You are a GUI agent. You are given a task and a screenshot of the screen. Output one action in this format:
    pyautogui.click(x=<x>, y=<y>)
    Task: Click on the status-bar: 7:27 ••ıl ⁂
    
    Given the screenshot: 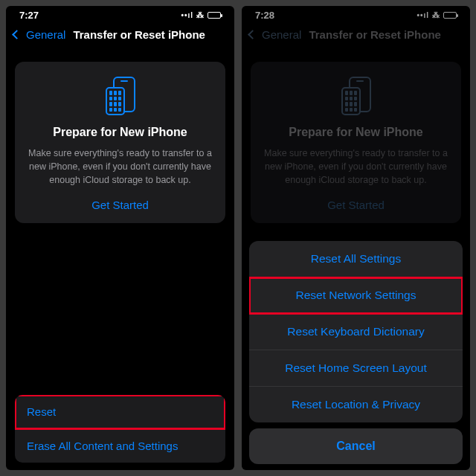 What is the action you would take?
    pyautogui.click(x=120, y=15)
    